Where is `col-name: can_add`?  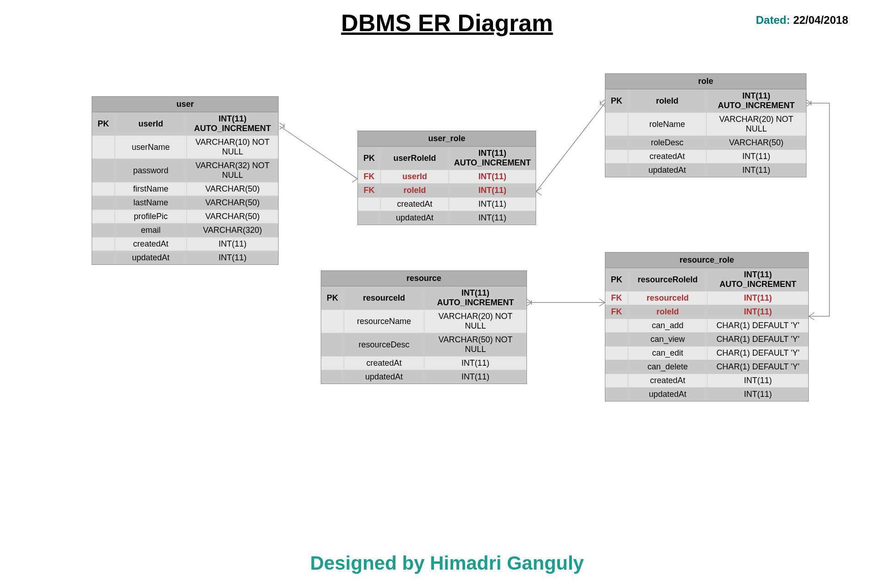 col-name: can_add is located at coordinates (668, 325).